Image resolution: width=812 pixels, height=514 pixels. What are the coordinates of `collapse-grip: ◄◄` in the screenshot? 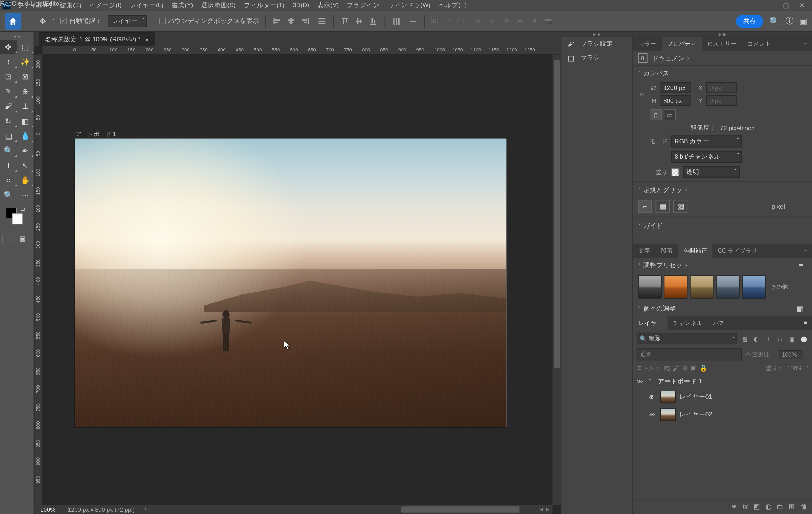 It's located at (17, 37).